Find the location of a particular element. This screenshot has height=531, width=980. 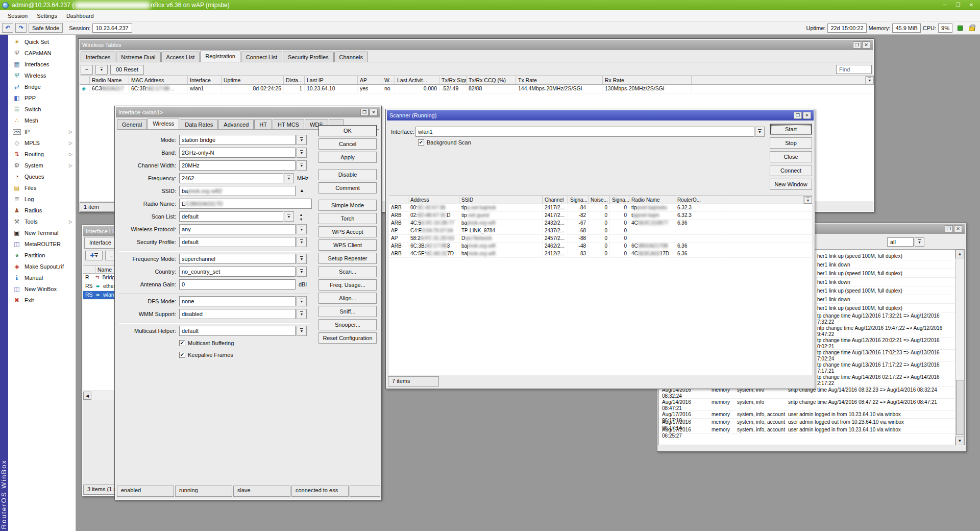

background-scan-checkbox: ✔Background Scan is located at coordinates (445, 142).